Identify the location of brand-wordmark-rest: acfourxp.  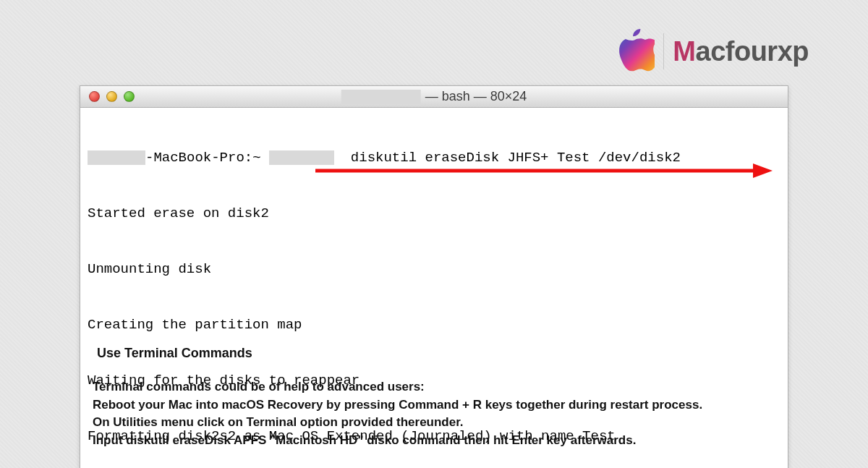
(752, 52).